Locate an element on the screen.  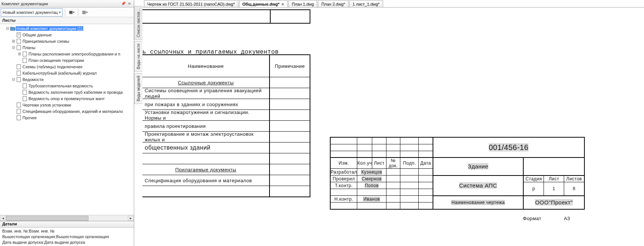
sidetab-layout-views: Виды на листе is located at coordinates (138, 56).